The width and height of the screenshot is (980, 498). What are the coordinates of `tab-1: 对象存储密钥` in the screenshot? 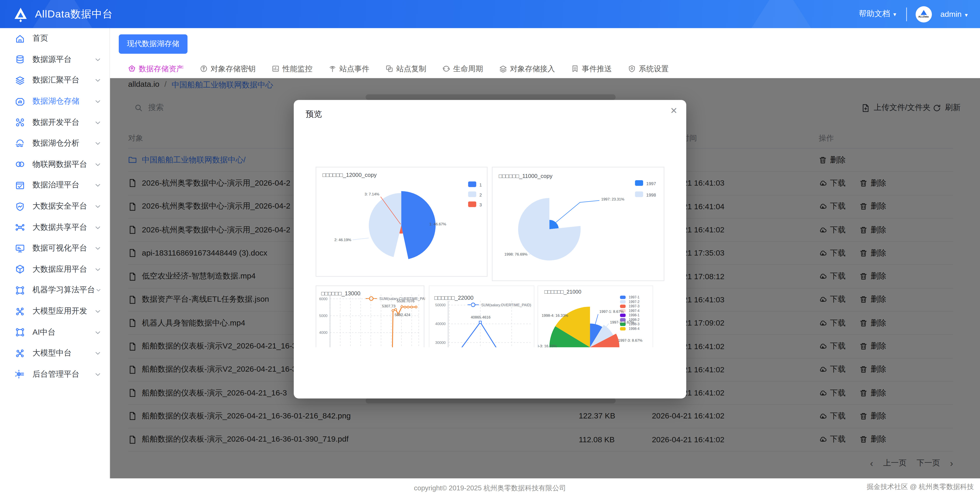 It's located at (228, 69).